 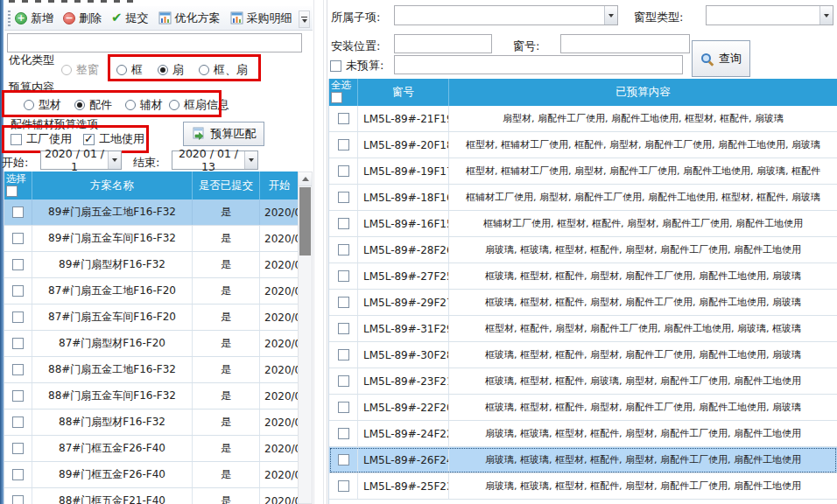 What do you see at coordinates (42, 105) in the screenshot?
I see `radio-profile: 型材` at bounding box center [42, 105].